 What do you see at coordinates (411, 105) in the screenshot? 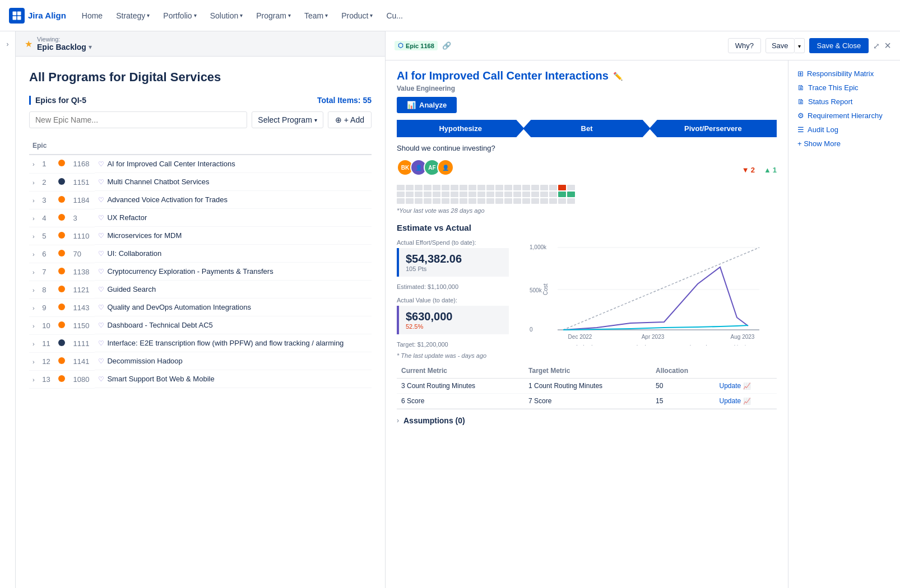
I see `analyze-icon: 📊` at bounding box center [411, 105].